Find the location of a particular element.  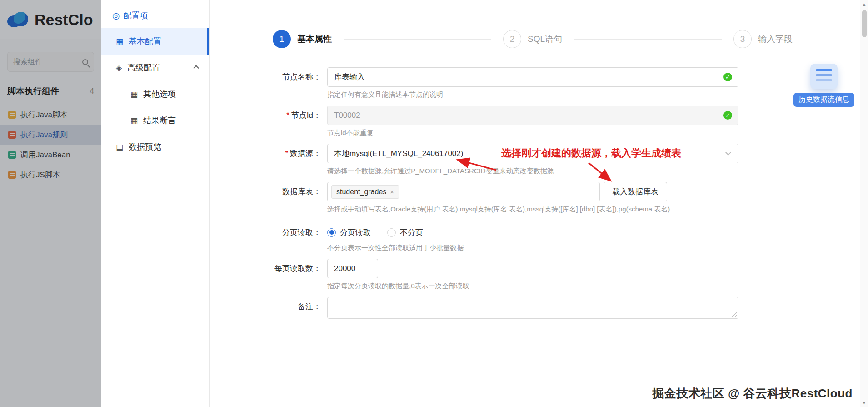

form-row-datasource: *数据源： 本地mysql(ETL_MYSQL_240617002) 请选择一个… is located at coordinates (537, 160).